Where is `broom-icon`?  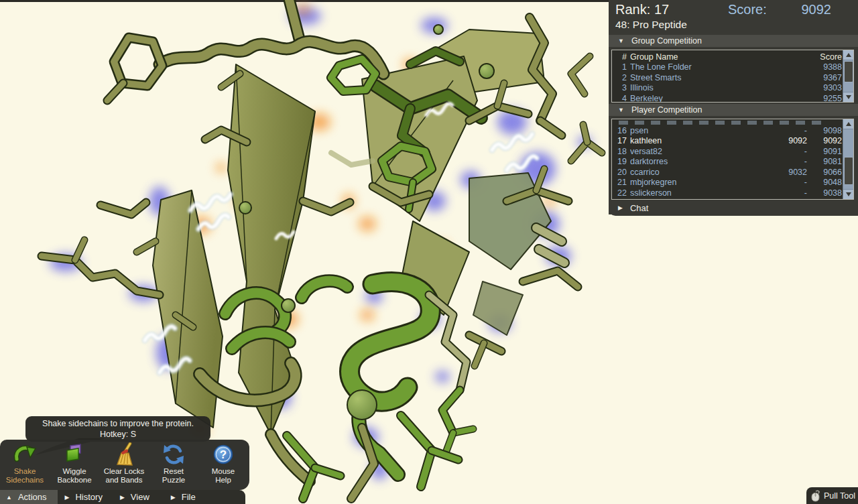
broom-icon is located at coordinates (124, 454).